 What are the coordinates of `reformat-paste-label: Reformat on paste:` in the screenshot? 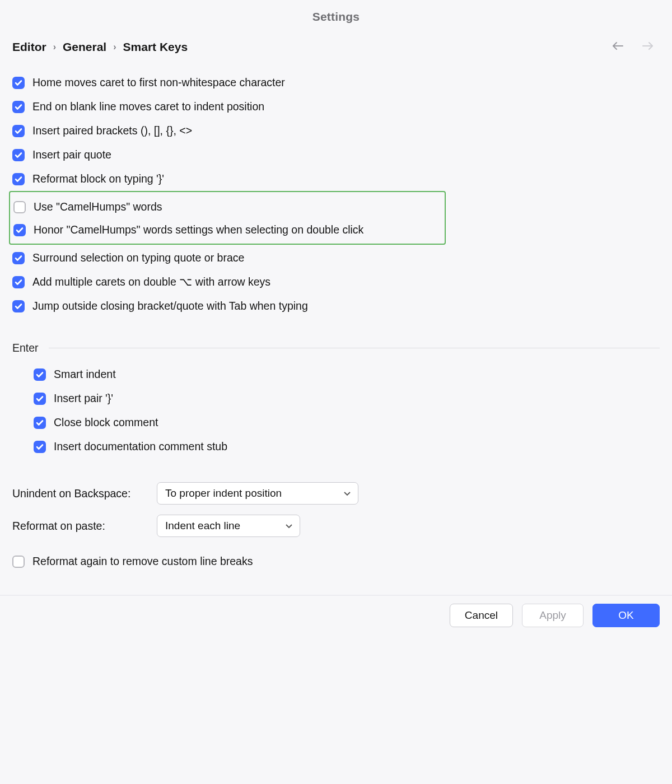 It's located at (85, 526).